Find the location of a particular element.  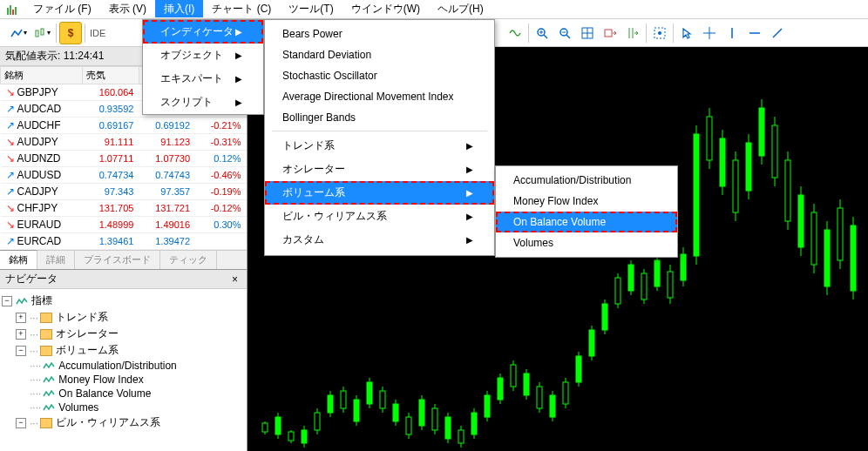

menu-item: Volumes is located at coordinates (587, 243).